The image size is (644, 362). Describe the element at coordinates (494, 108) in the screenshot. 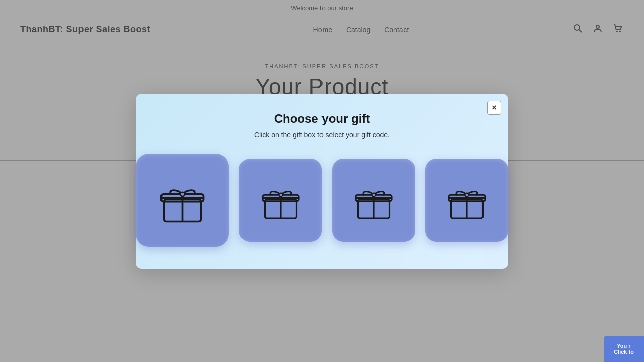

I see `modal-close-button: ×` at that location.